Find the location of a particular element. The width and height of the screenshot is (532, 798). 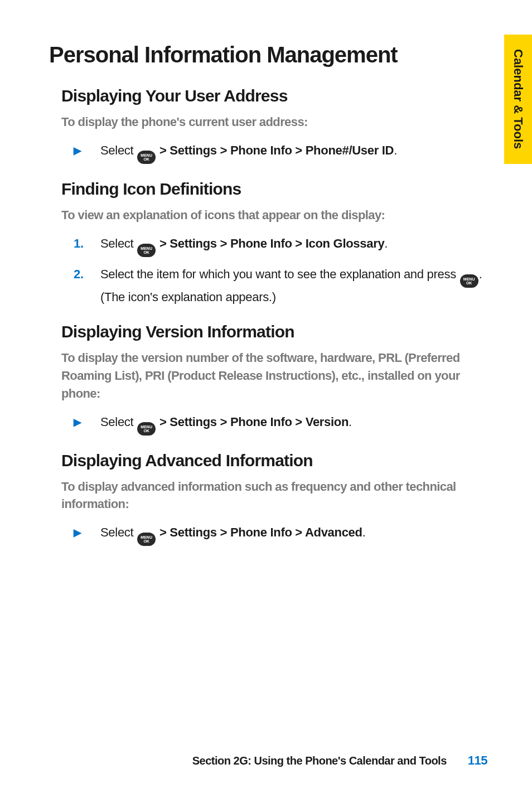

section-intro: To view an explanation of icons that app… is located at coordinates (268, 215).